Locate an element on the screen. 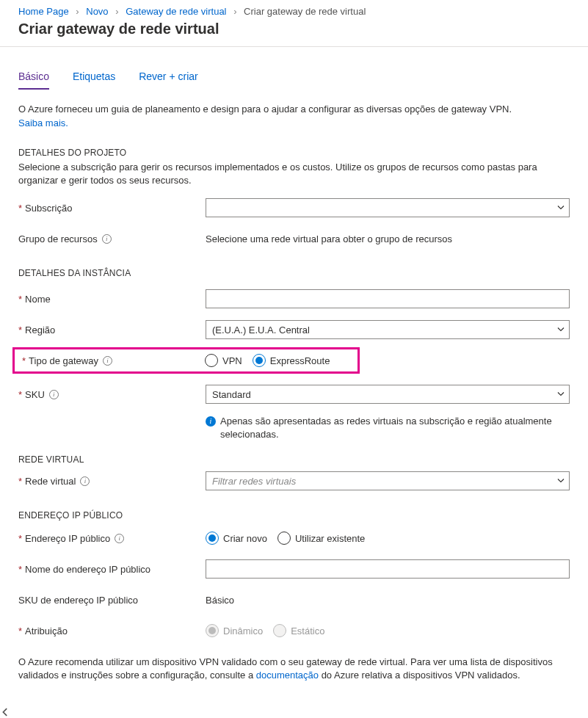 Image resolution: width=588 pixels, height=718 pixels. publicip-sku-label: SKU de endereço IP público is located at coordinates (112, 601).